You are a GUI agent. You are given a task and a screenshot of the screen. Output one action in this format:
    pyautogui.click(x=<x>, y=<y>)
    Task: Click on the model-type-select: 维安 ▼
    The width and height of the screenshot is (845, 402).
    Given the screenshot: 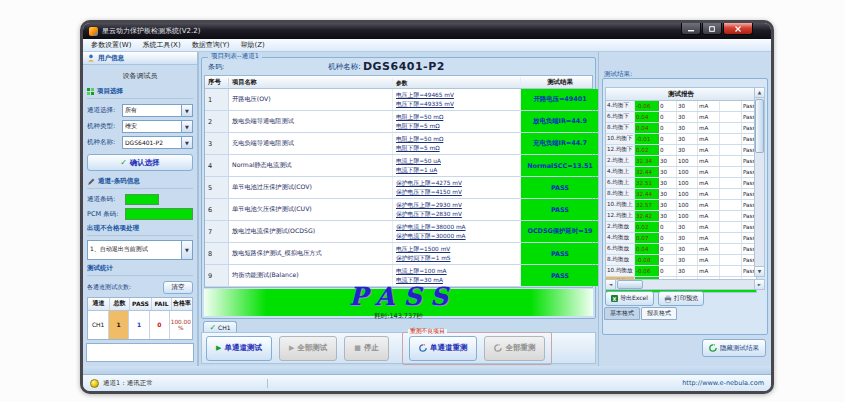 What is the action you would take?
    pyautogui.click(x=158, y=126)
    